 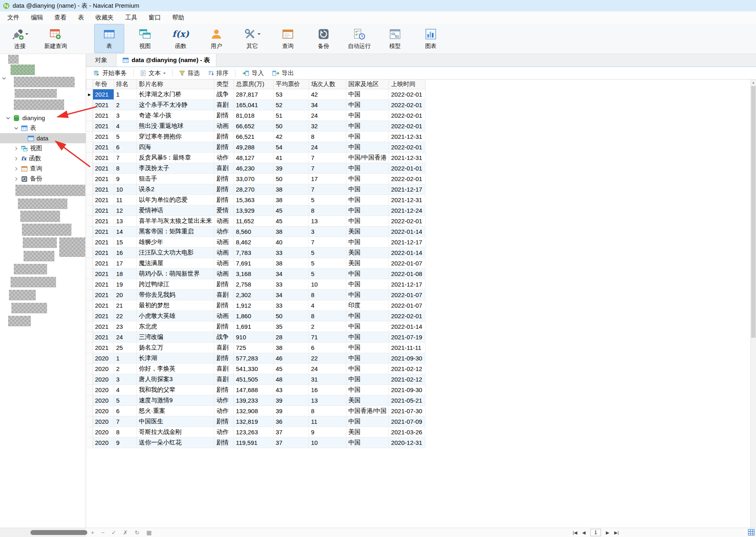 What do you see at coordinates (575, 533) in the screenshot?
I see `first-record-button: |◀` at bounding box center [575, 533].